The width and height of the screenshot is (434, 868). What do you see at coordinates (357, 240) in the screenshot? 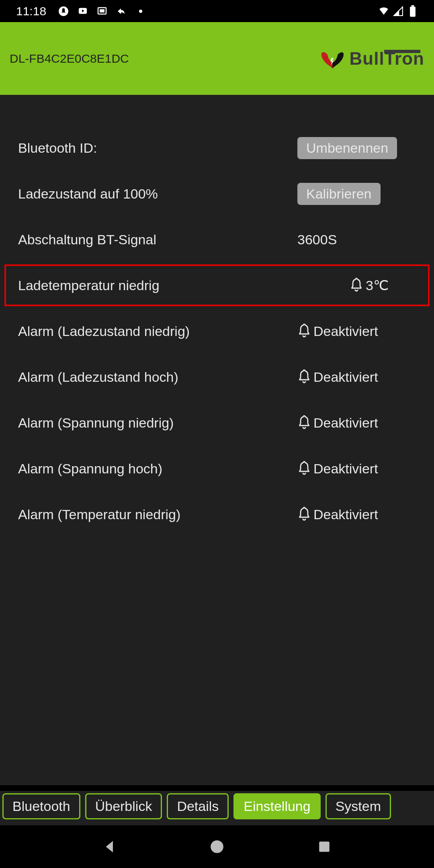
I see `setting-value-cell: 3600S` at bounding box center [357, 240].